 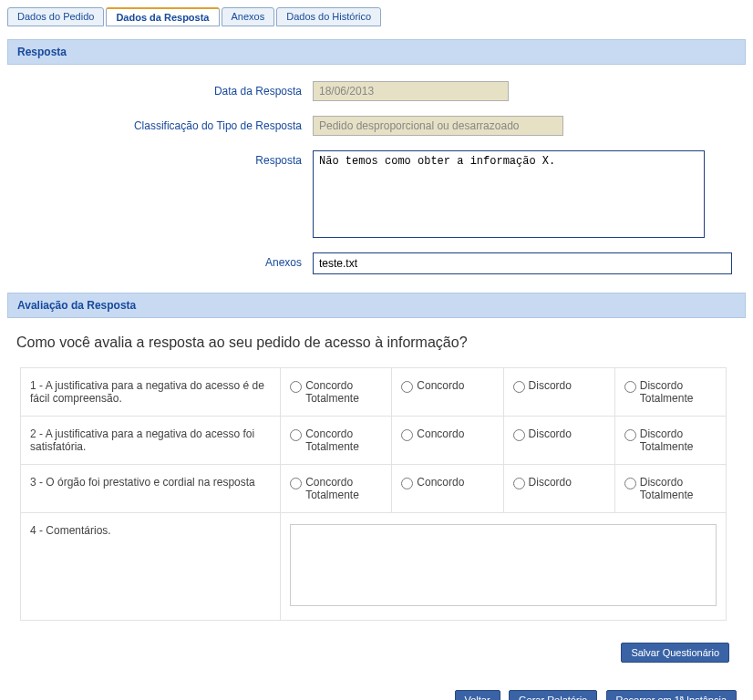 What do you see at coordinates (376, 695) in the screenshot?
I see `bottom-button-row: Voltar Gerar Relatório Recorrer em 1ª In…` at bounding box center [376, 695].